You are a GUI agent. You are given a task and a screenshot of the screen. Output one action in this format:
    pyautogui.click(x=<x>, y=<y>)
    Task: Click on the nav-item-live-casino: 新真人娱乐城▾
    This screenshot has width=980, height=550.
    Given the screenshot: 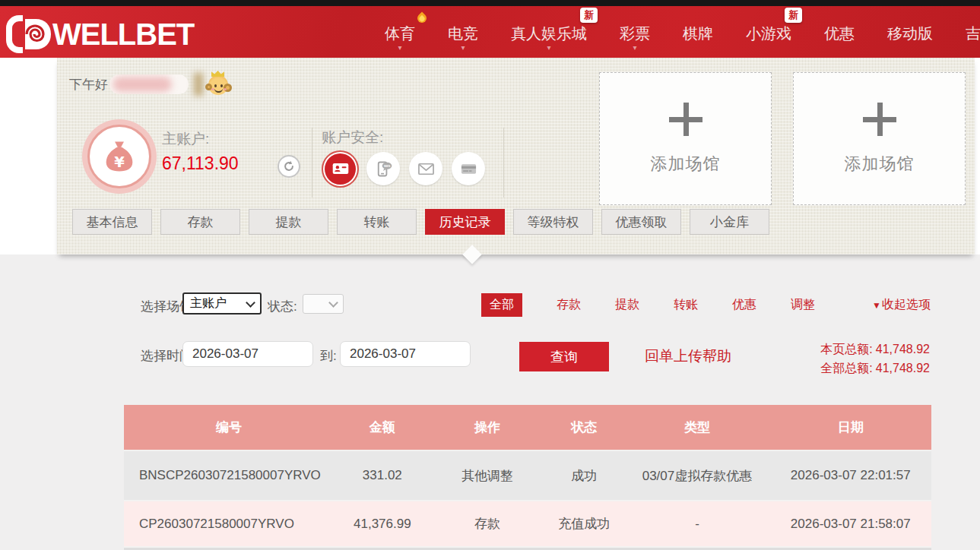 What is the action you would take?
    pyautogui.click(x=549, y=32)
    